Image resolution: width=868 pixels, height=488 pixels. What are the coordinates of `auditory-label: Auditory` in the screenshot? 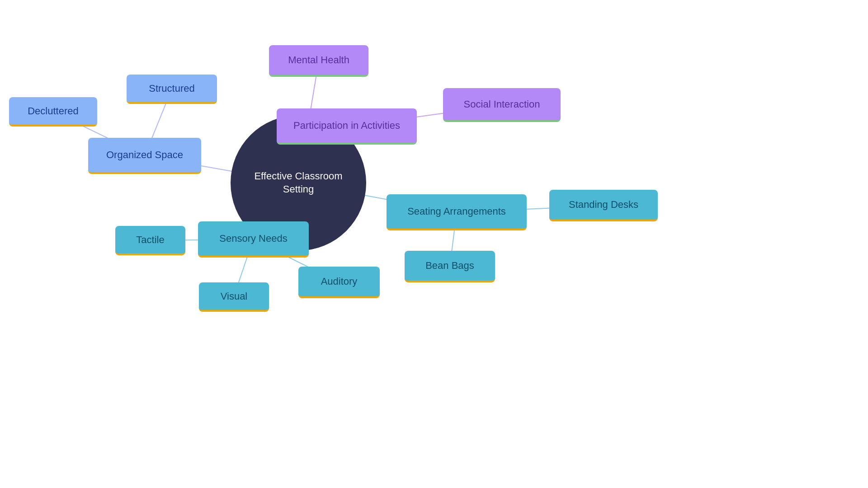 It's located at (339, 282).